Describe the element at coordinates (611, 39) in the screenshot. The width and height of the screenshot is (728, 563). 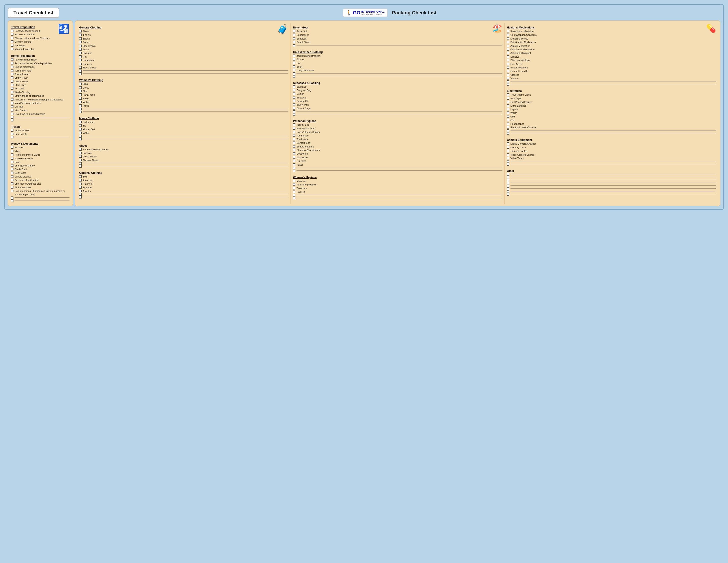
I see `check-item: Motion Sickness` at that location.